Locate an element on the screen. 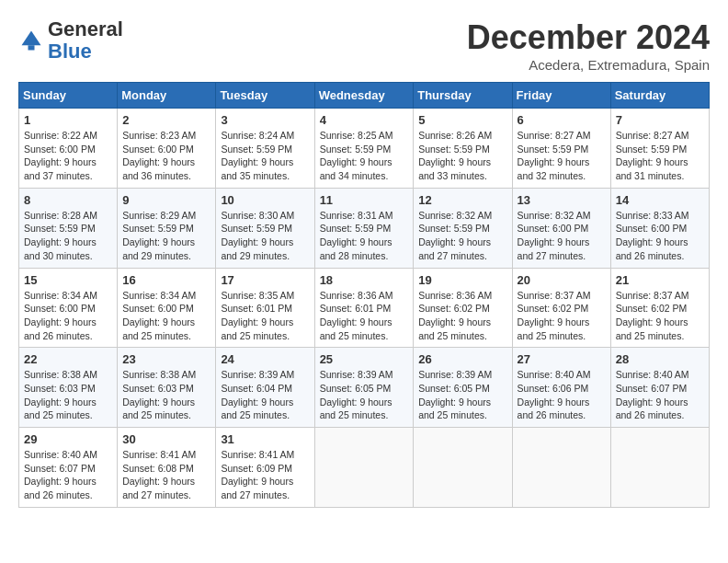 This screenshot has width=728, height=563. day-number: 3 is located at coordinates (265, 120).